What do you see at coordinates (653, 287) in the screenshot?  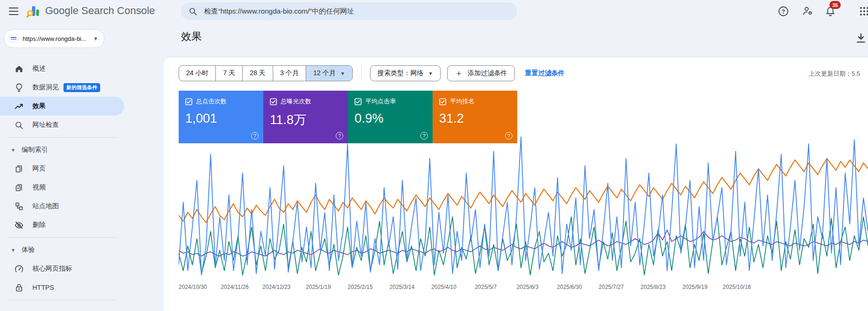 I see `x-axis-label: 2025/8/23` at bounding box center [653, 287].